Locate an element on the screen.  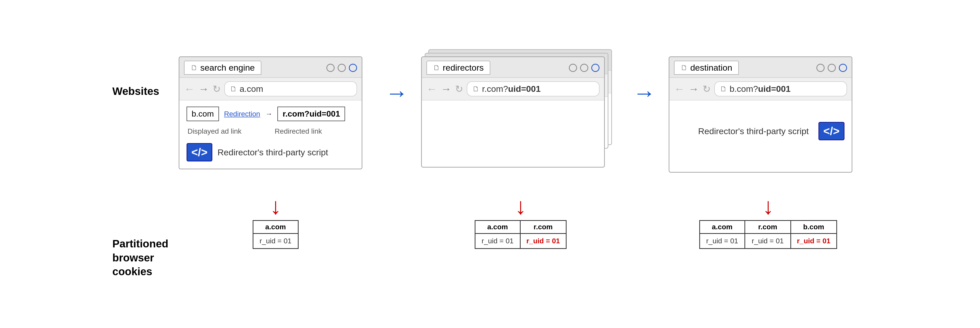
cookie-partition-3-1: r.com r_uid = 01 is located at coordinates (768, 235).